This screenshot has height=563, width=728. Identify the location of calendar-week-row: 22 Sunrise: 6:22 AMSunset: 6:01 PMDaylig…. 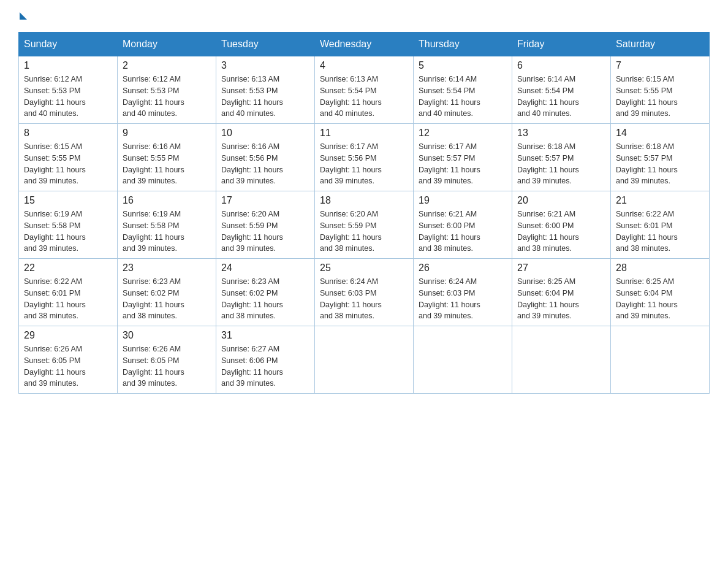
(364, 293).